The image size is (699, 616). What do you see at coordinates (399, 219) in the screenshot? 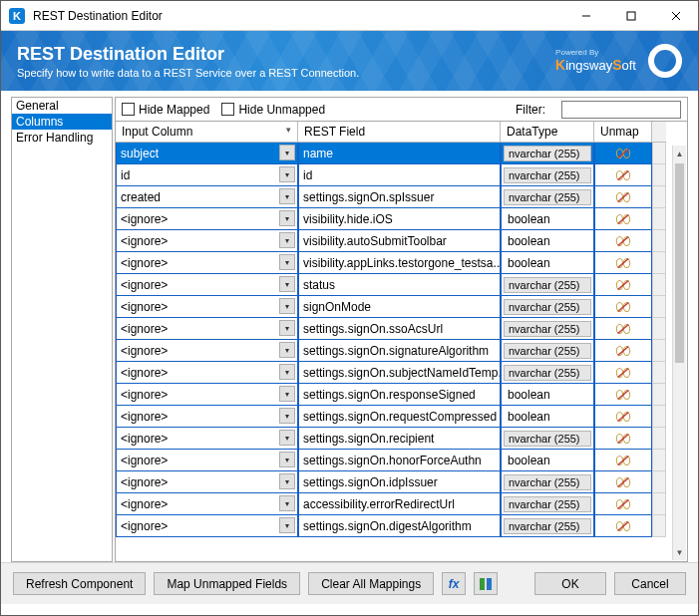
I see `rest-field-cell: visibility.hide.iOS` at bounding box center [399, 219].